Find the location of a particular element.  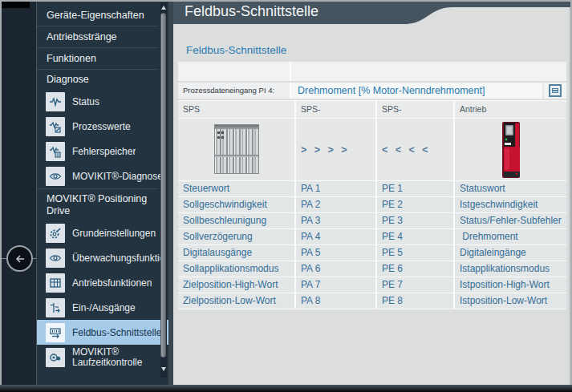

sidebar-item-prozesswerte: Prozesswerte is located at coordinates (103, 127).